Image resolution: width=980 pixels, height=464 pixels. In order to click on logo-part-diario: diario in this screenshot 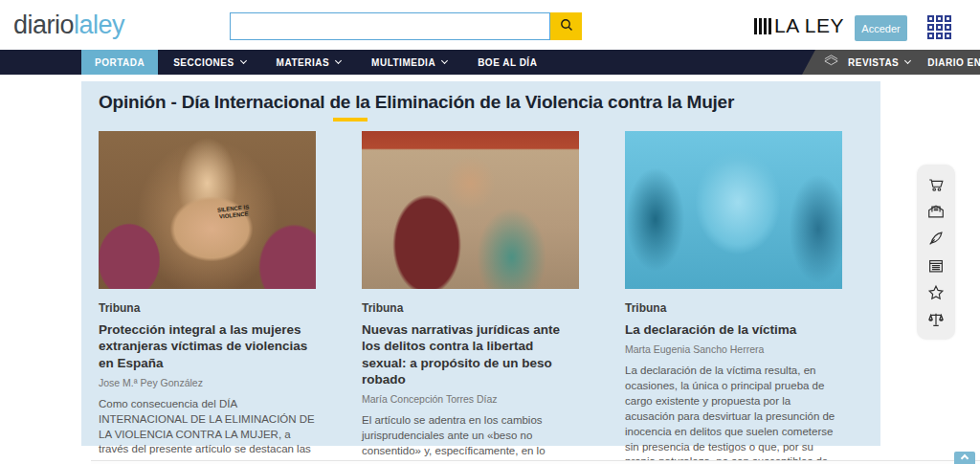, I will do `click(44, 25)`.